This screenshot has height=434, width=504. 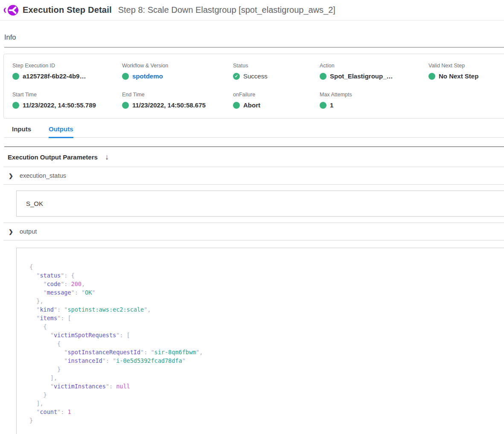 I want to click on info-field: Status ✓ Success, so click(x=277, y=71).